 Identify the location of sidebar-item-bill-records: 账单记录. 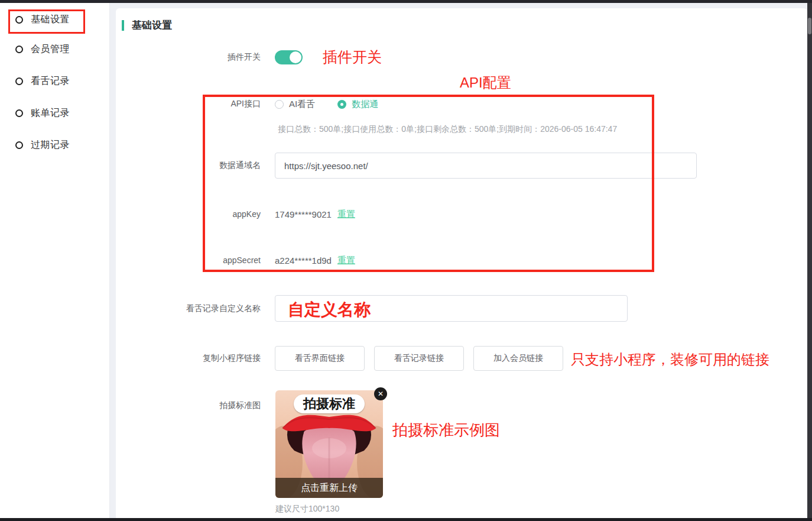
(43, 114).